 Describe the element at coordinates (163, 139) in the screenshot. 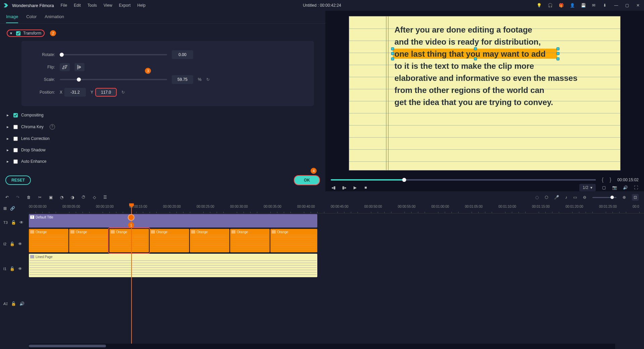

I see `lens-correction-section-header: ▸ Lens Correction` at that location.